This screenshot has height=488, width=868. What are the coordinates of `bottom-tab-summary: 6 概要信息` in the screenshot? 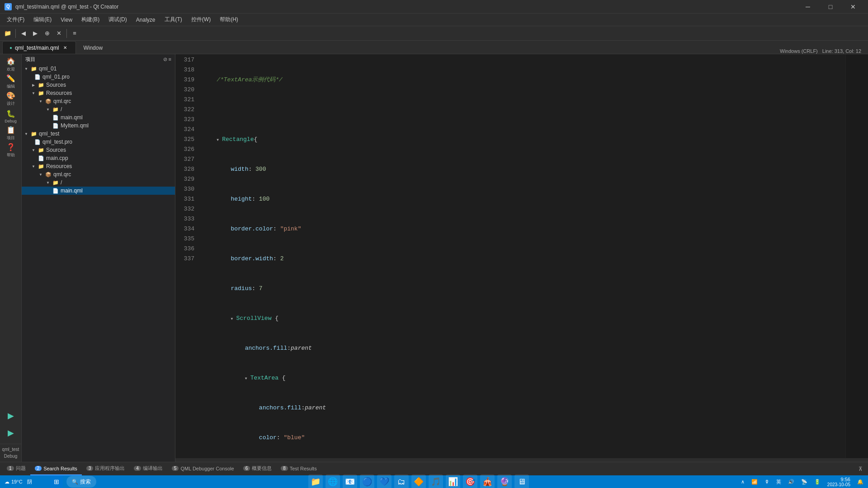 It's located at (258, 469).